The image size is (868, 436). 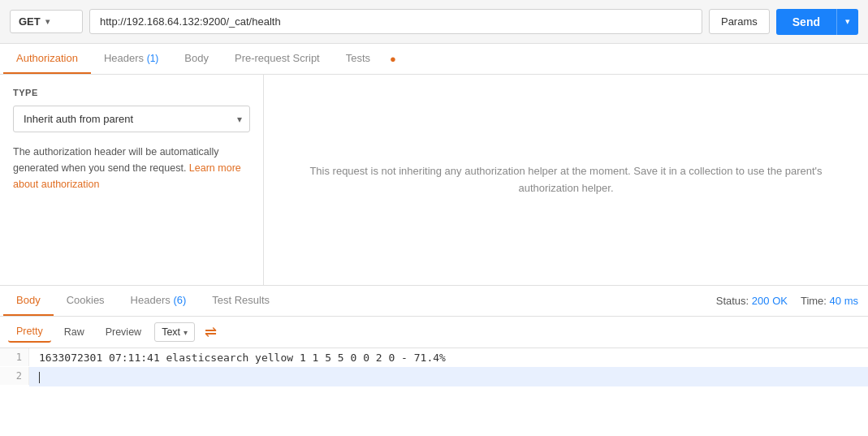 What do you see at coordinates (806, 22) in the screenshot?
I see `send-button: Send` at bounding box center [806, 22].